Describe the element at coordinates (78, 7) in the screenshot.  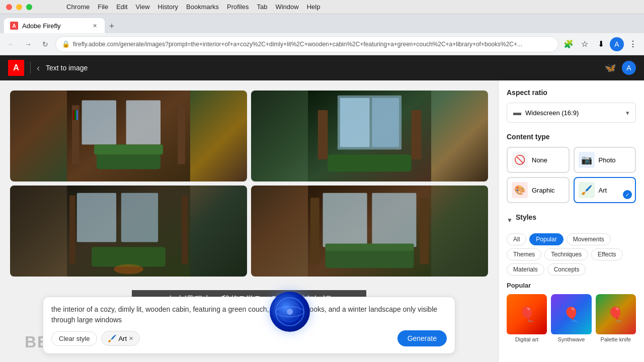
I see `menu-chrome: Chrome` at that location.